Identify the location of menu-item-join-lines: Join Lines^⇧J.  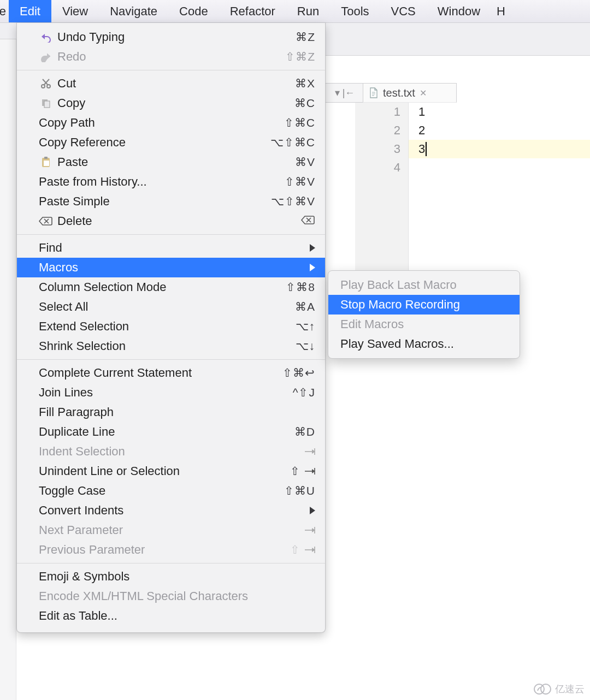
(171, 393).